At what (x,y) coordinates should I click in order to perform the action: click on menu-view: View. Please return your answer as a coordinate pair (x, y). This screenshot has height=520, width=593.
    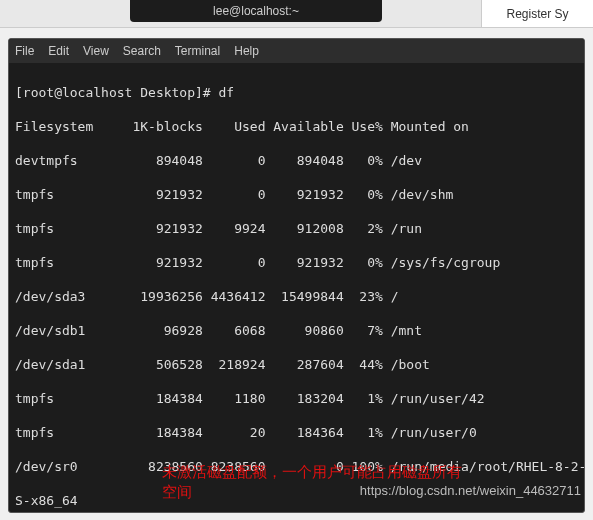
    Looking at the image, I should click on (96, 51).